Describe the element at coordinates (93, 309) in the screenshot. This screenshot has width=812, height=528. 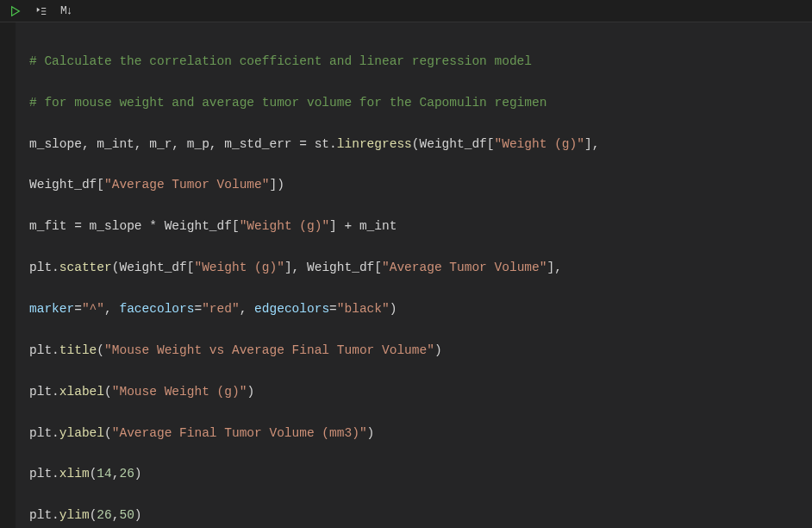
I see `code-token: "^"` at that location.